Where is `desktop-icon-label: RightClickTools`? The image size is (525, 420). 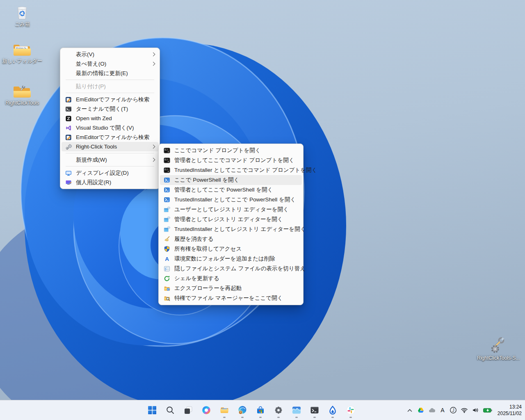
desktop-icon-label: RightClickTools is located at coordinates (22, 103).